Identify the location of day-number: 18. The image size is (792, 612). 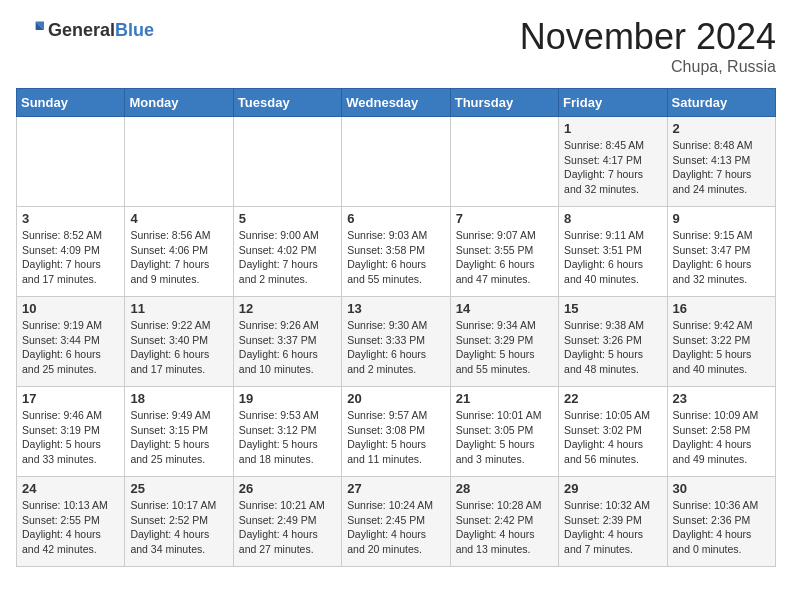
(178, 398).